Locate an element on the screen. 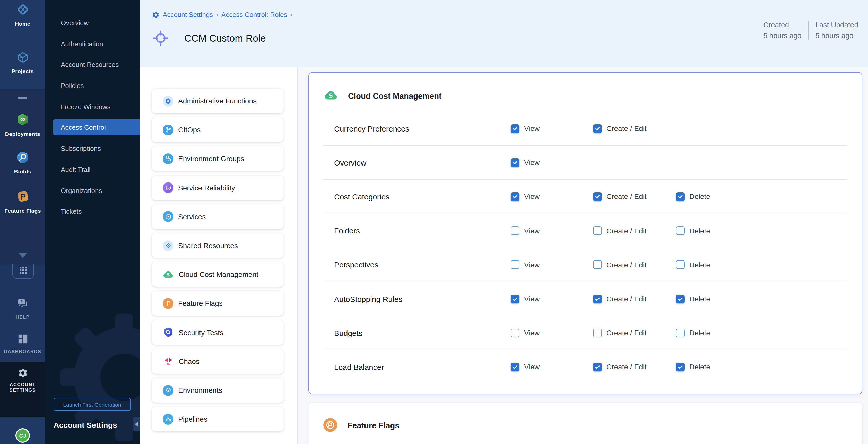  feature-flags-panel-title: Feature Flags is located at coordinates (373, 426).